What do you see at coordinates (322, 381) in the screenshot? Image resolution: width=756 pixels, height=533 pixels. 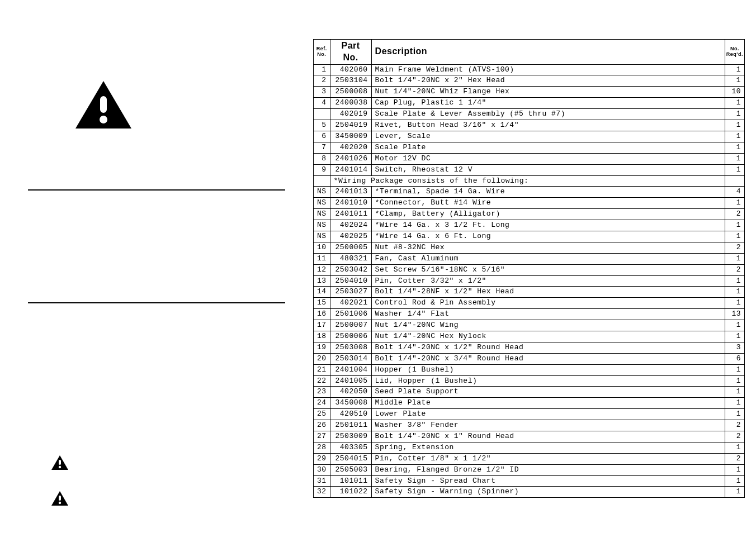 I see `cell-ref: 22` at bounding box center [322, 381].